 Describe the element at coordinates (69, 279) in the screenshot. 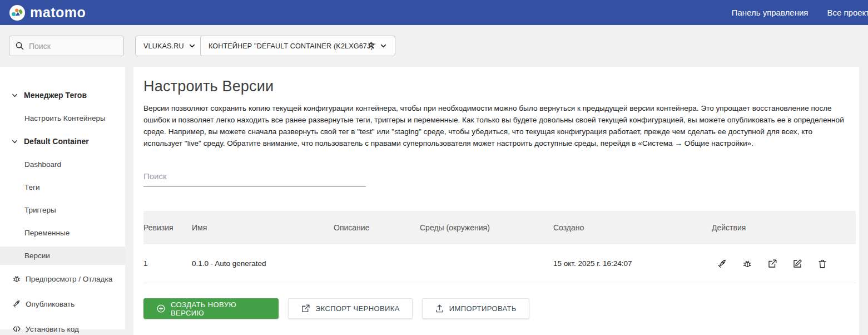

I see `sidebar-item-label: Предпросмотр / Отладка` at that location.